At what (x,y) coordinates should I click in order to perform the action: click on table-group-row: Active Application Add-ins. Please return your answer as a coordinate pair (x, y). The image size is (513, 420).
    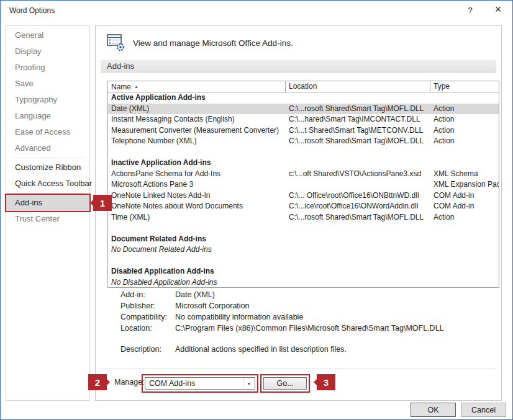
    Looking at the image, I should click on (303, 98).